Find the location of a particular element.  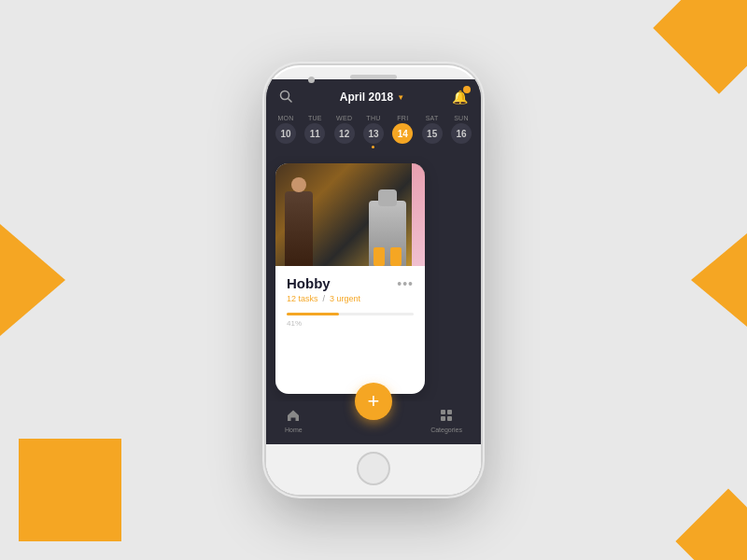

cal-day-name: THU is located at coordinates (374, 118).